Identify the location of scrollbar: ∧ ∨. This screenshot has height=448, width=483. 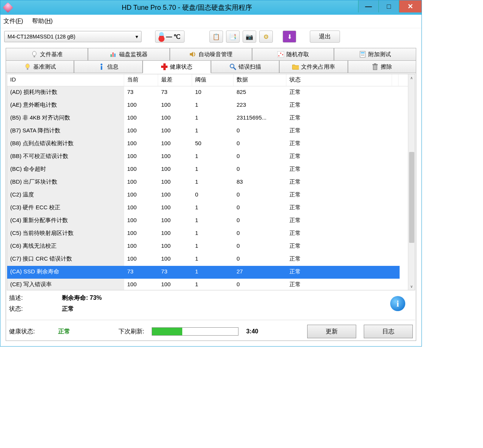
(411, 182).